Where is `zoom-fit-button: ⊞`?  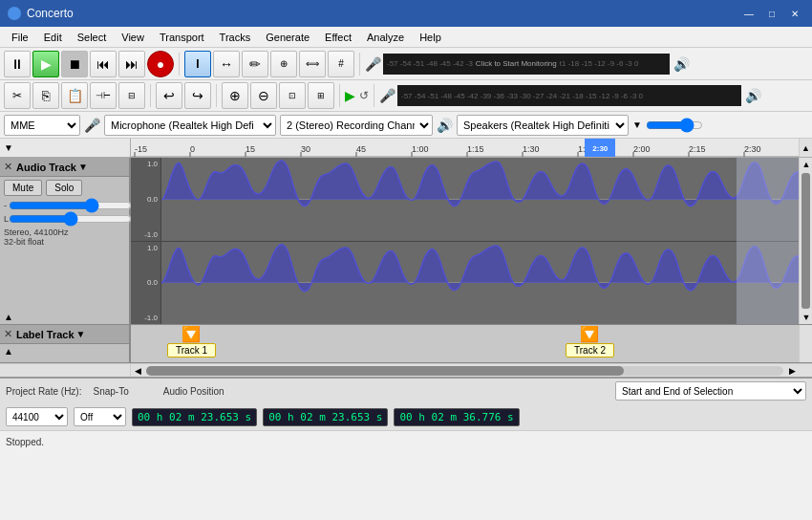 zoom-fit-button: ⊞ is located at coordinates (321, 96).